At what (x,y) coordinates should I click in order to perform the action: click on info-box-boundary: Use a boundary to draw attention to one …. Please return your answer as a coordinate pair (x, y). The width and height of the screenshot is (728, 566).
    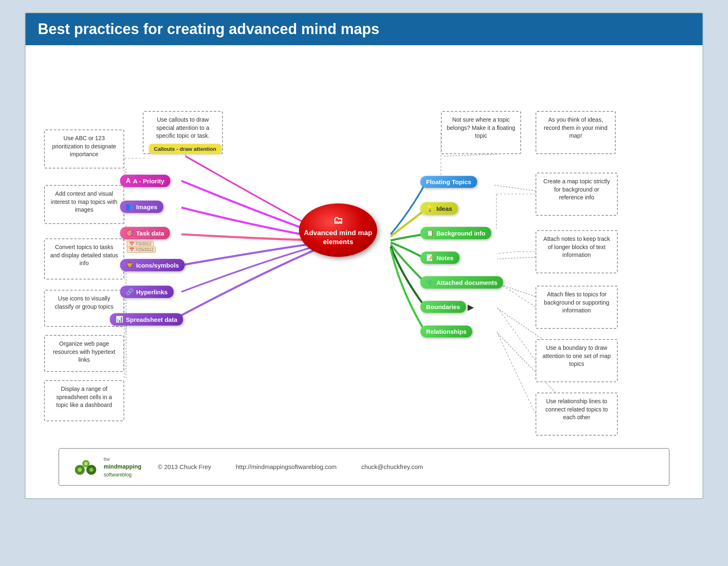
    Looking at the image, I should click on (577, 361).